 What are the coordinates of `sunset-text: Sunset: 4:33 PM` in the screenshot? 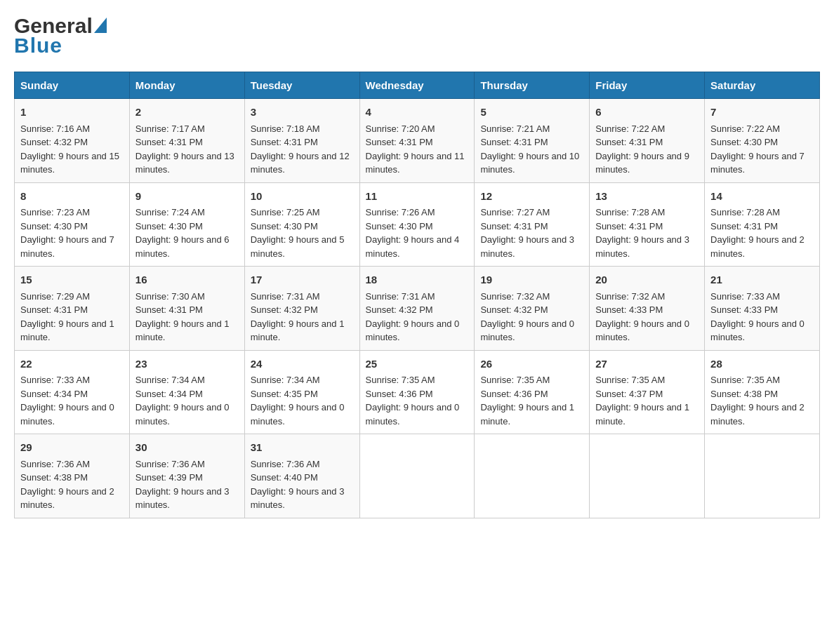 It's located at (744, 310).